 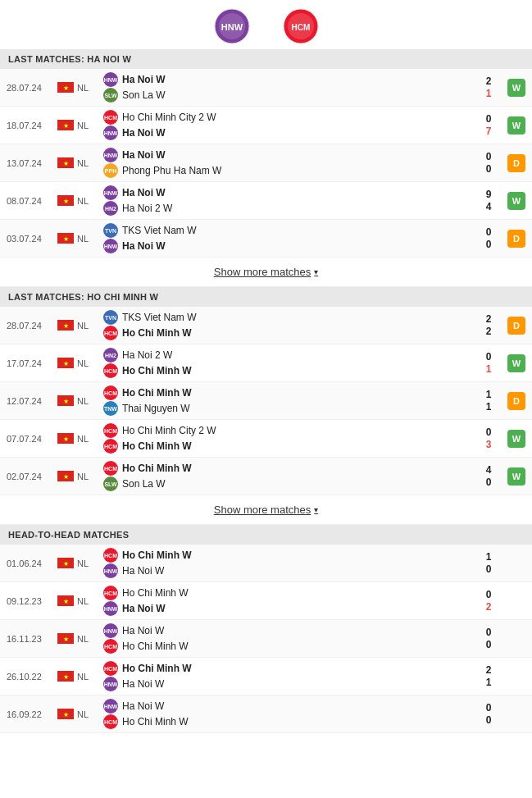 What do you see at coordinates (266, 239) in the screenshot?
I see `match-row: 03.07.24NLTVNTKS Viet Nam WHNWHa Noi W00…` at bounding box center [266, 239].